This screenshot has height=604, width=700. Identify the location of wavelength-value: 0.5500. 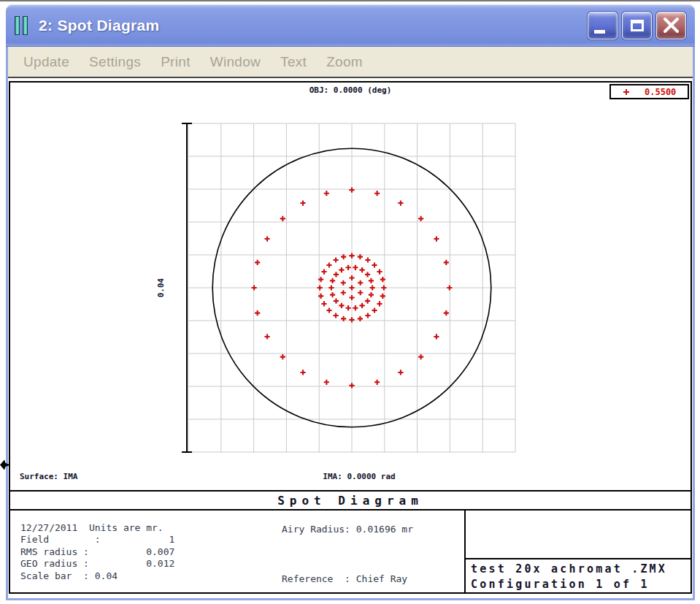
(660, 92).